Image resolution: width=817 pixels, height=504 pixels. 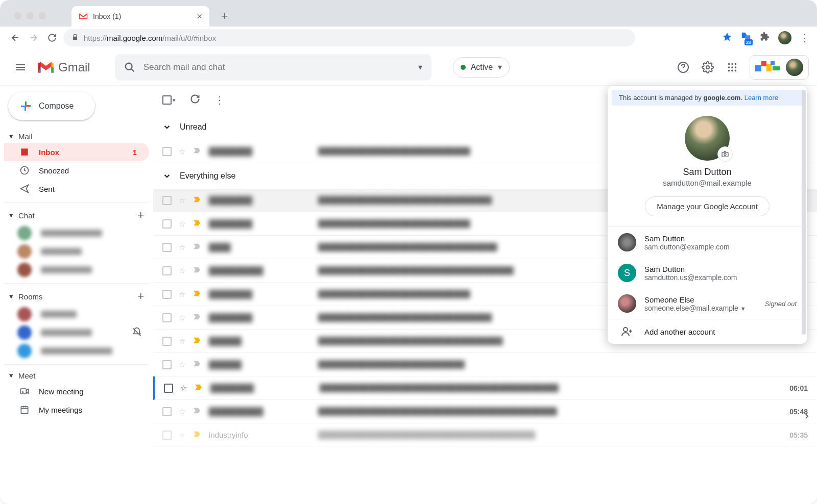 I want to click on scrollbar, so click(x=804, y=212).